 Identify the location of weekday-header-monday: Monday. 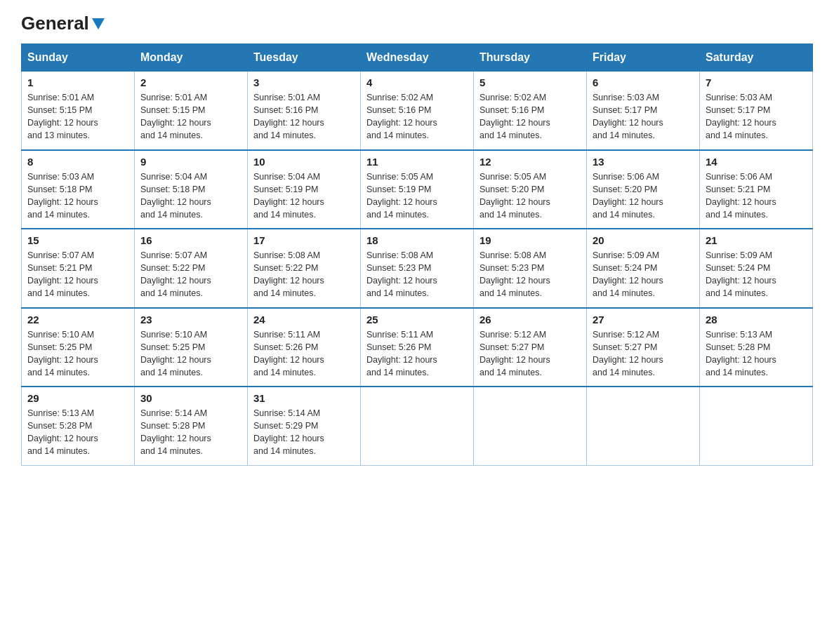
(191, 58).